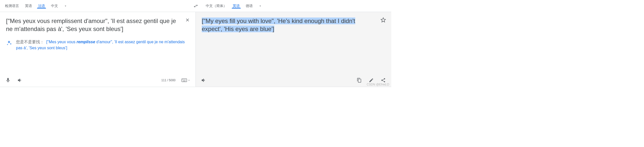 The height and width of the screenshot is (147, 644). Describe the element at coordinates (188, 20) in the screenshot. I see `clear-source-button` at that location.